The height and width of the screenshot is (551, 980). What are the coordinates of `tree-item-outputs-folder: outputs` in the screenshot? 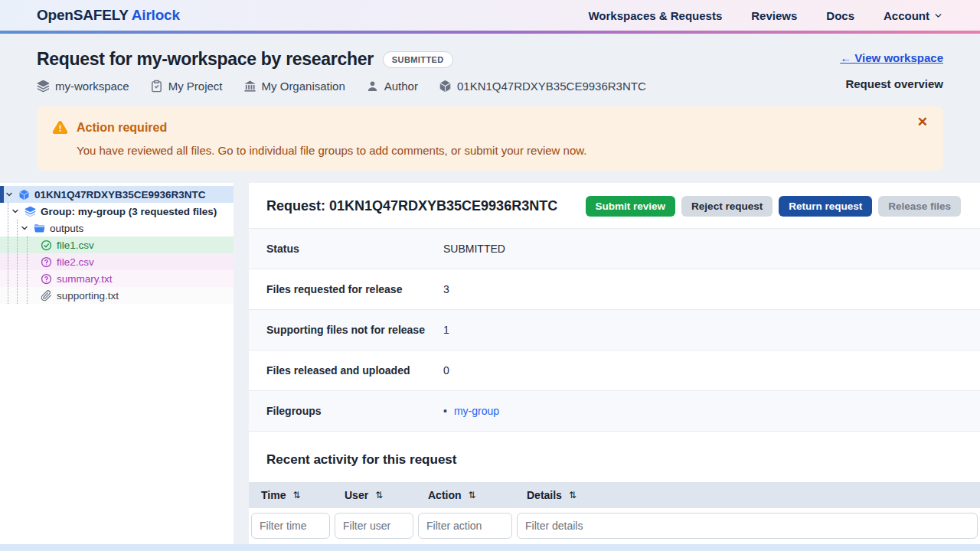 It's located at (116, 228).